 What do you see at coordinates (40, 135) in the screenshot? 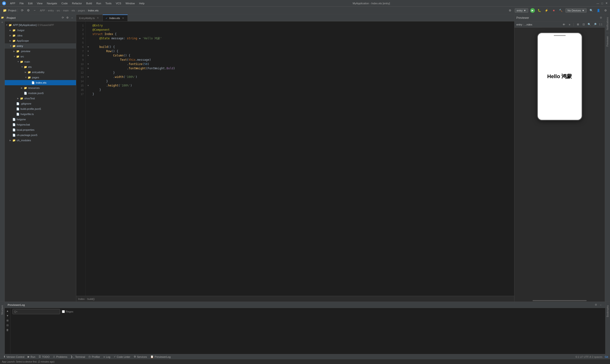
I see `tree-item-oh-package: ▶ 📄 oh-package.json5` at bounding box center [40, 135].